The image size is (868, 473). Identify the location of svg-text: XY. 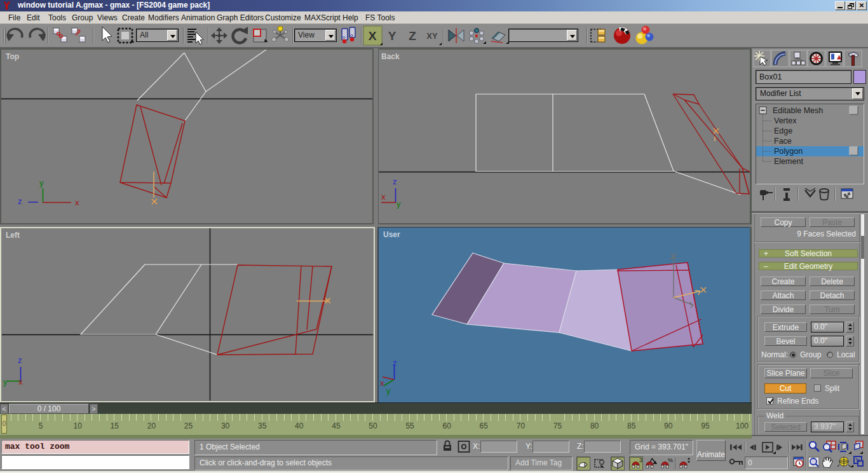
(432, 36).